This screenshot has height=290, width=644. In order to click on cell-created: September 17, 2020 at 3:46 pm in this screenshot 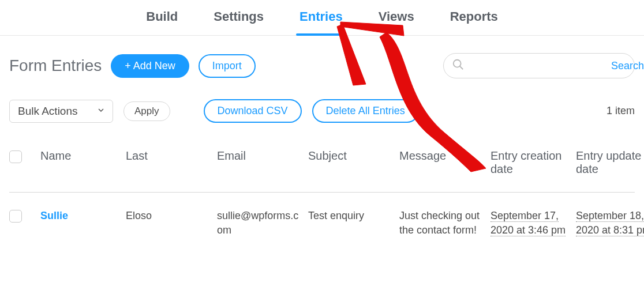, I will do `click(531, 223)`.